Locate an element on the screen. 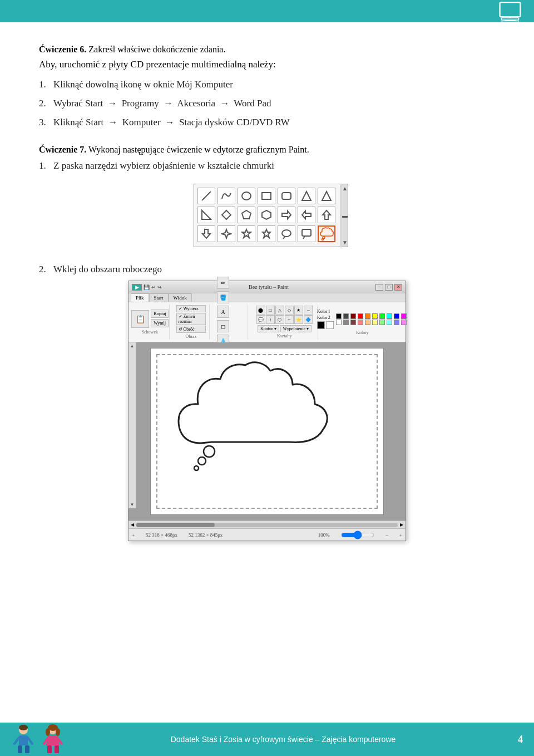  paint-redo-icon: ↪ is located at coordinates (160, 287).